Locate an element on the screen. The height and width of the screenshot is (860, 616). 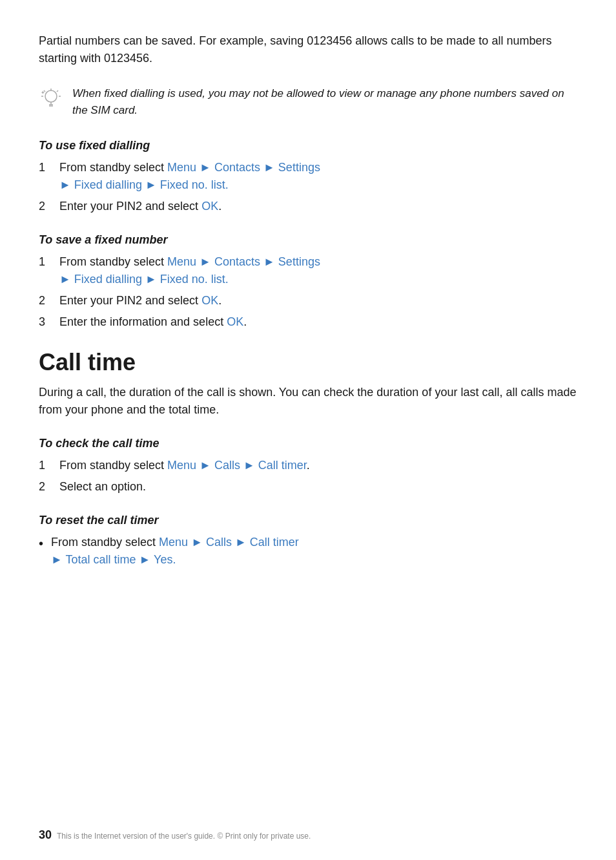
step-2-use-fixed: 2 Enter your PIN2 and select OK. is located at coordinates (308, 207).